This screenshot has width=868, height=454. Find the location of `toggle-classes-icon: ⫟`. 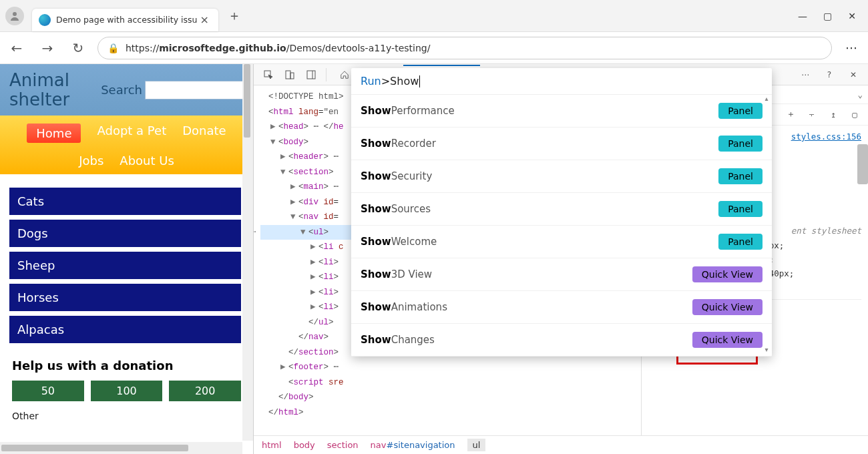

toggle-classes-icon: ⫟ is located at coordinates (812, 115).